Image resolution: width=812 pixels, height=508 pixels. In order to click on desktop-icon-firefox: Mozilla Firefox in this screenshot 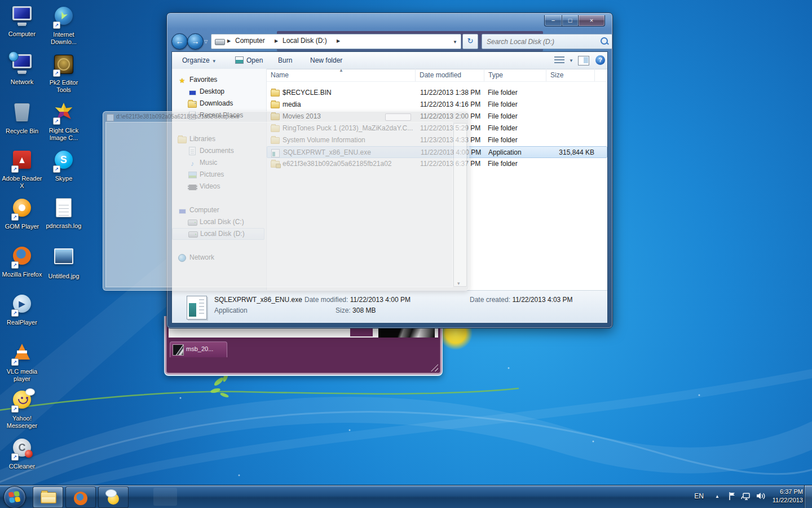, I will do `click(22, 261)`.